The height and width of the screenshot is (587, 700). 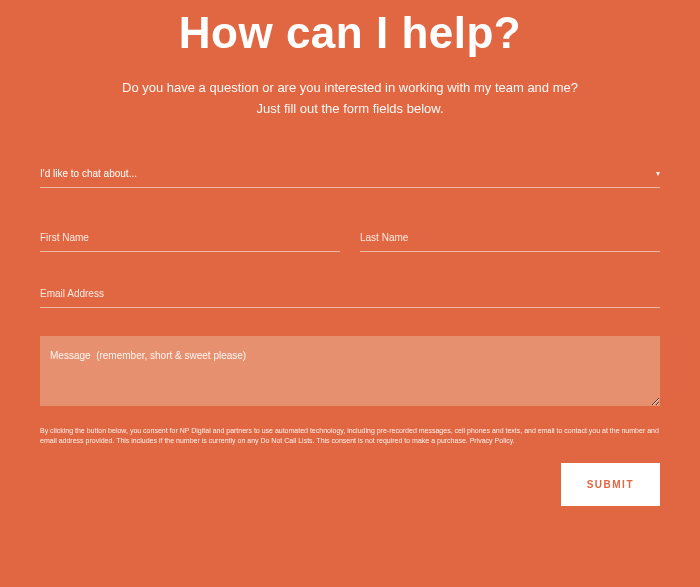 What do you see at coordinates (350, 99) in the screenshot?
I see `subtext: Do you have a question or are you intere…` at bounding box center [350, 99].